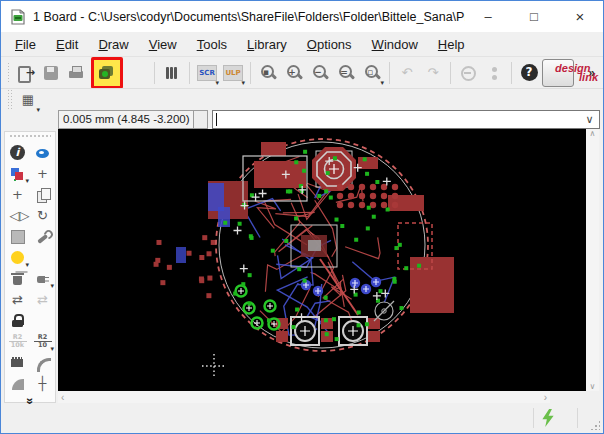 The width and height of the screenshot is (604, 434). What do you see at coordinates (18, 258) in the screenshot?
I see `paint-button: ▾` at bounding box center [18, 258].